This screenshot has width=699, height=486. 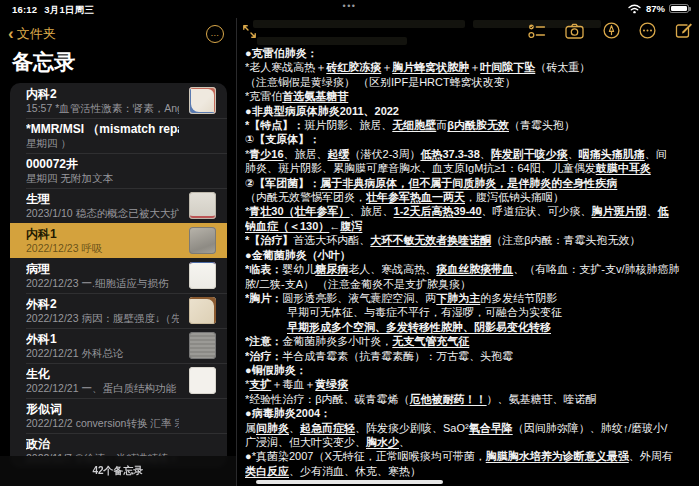 I want to click on note-text-segment: 属于非典病原体，但不属于间质肺炎，是伴肺炎的全身性疾病, so click(x=468, y=183).